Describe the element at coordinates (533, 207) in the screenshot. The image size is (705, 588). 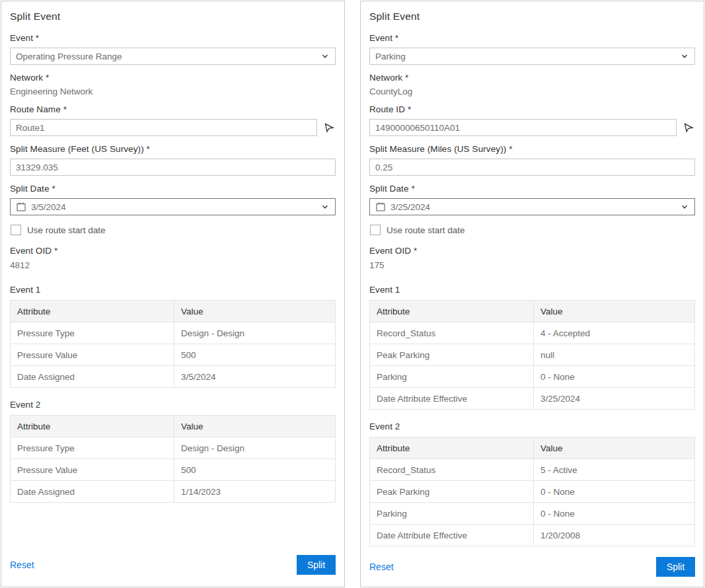
I see `date-value: 3/25/2024` at that location.